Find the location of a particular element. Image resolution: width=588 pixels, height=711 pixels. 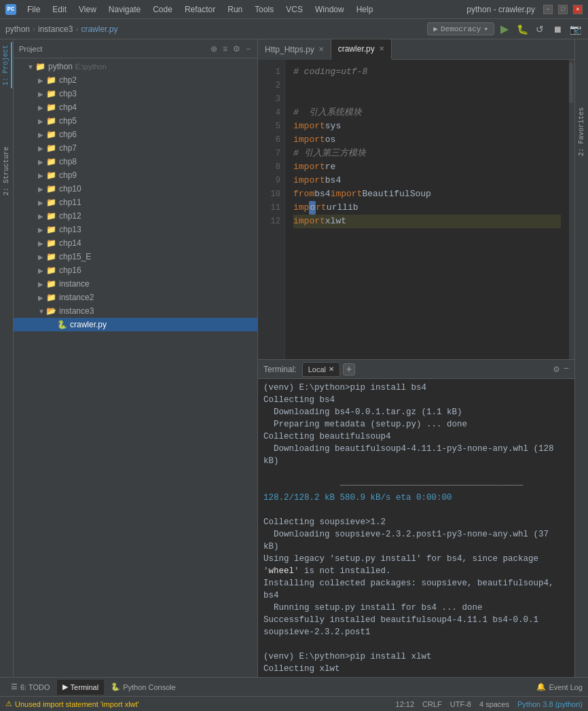

terminal-minimize-icon: − is located at coordinates (566, 369).